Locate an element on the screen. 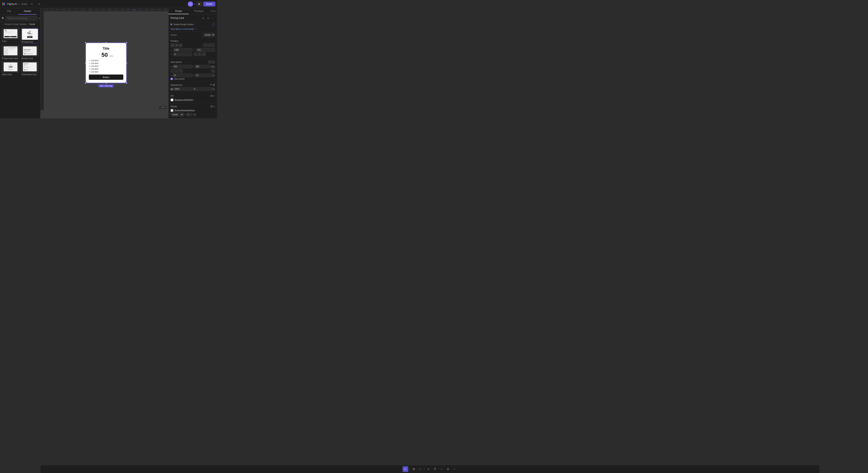 This screenshot has height=473, width=868. auto-layout-label: Auto layout ⊞ ⊟ is located at coordinates (193, 62).